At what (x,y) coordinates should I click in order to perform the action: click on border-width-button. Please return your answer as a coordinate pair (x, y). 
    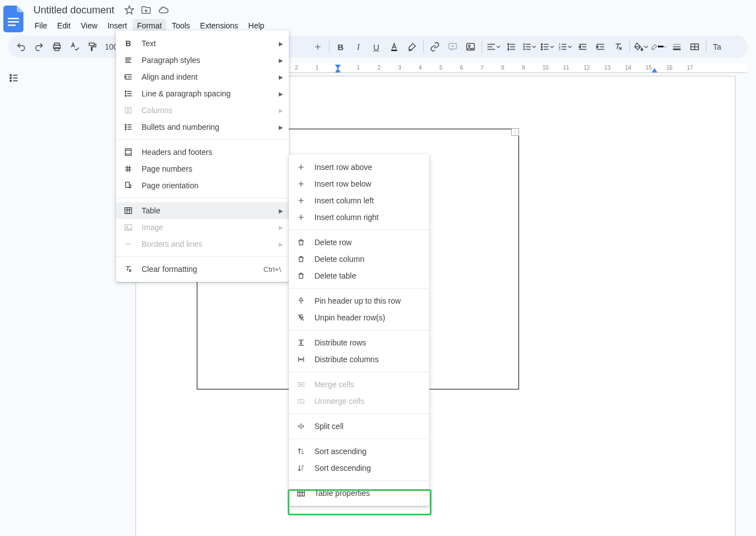
    Looking at the image, I should click on (677, 47).